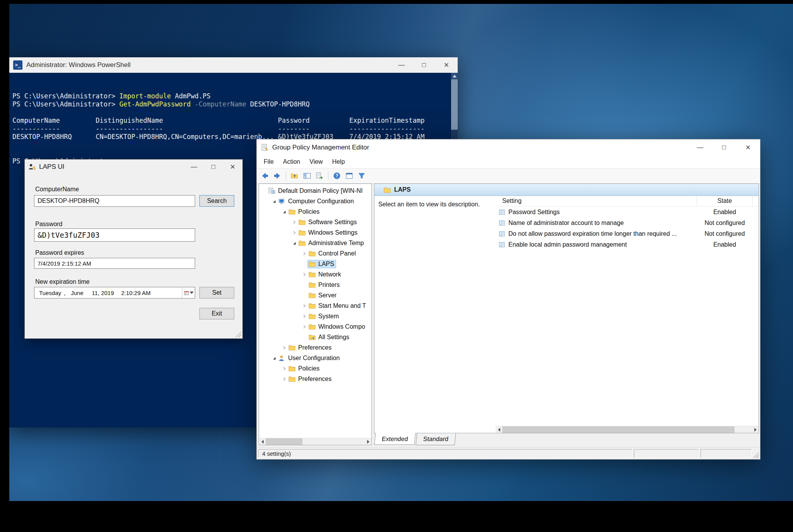  What do you see at coordinates (328, 176) in the screenshot?
I see `toolbar-separator` at bounding box center [328, 176].